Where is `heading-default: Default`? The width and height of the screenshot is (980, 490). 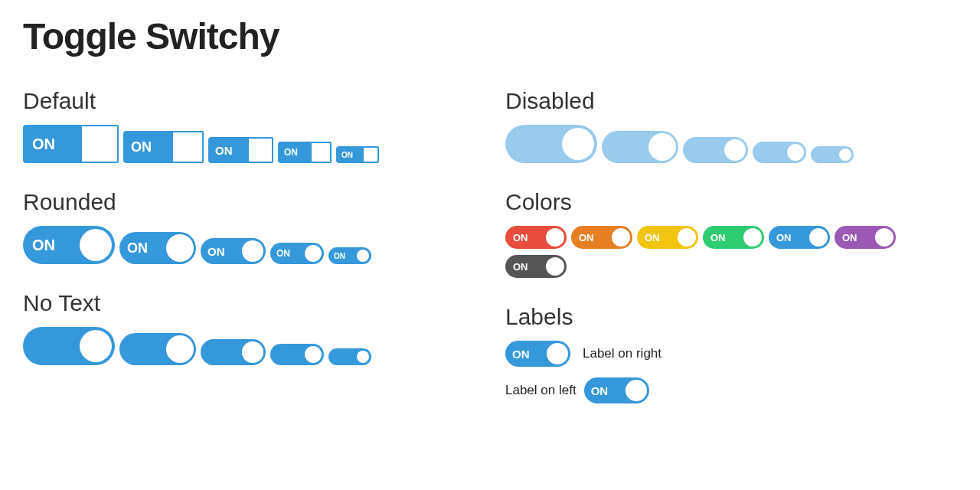
heading-default: Default is located at coordinates (249, 101).